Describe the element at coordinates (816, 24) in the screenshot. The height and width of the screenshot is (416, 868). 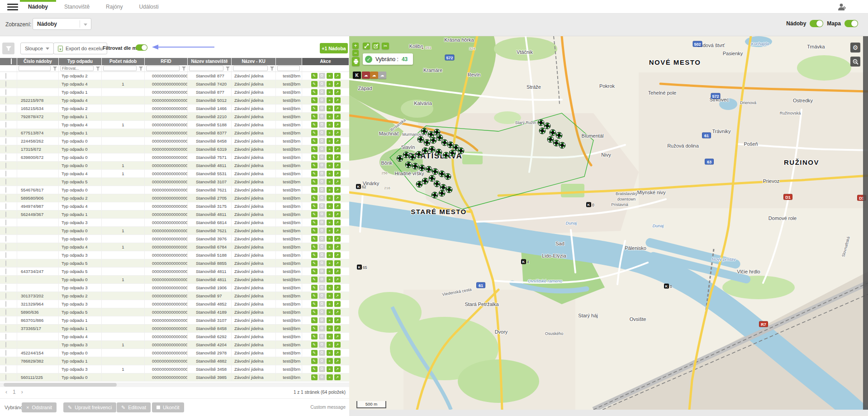
I see `toggle-nádoby` at that location.